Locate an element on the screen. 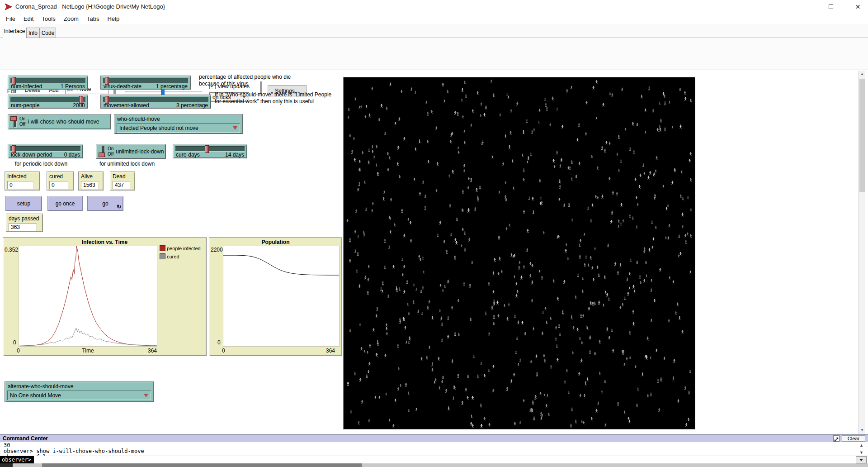 The height and width of the screenshot is (467, 868). plot-area is located at coordinates (281, 296).